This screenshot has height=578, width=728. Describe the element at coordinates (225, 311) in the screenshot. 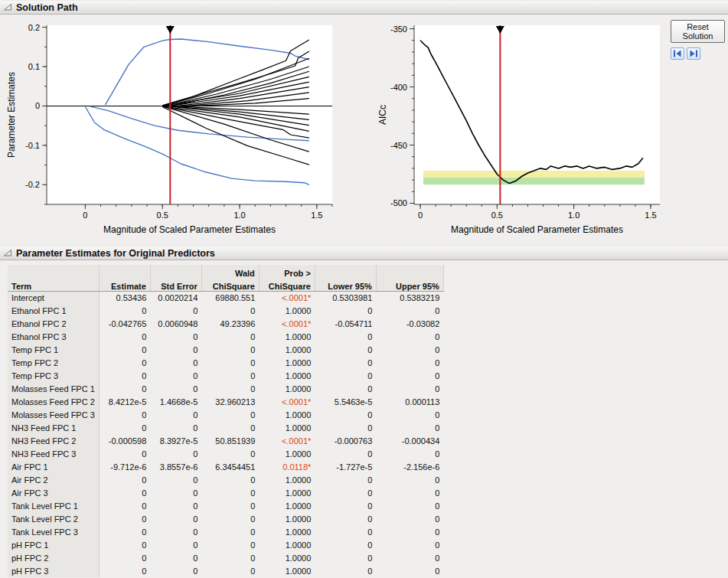

I see `table-row: Ethanol FPC 10001.000000` at that location.